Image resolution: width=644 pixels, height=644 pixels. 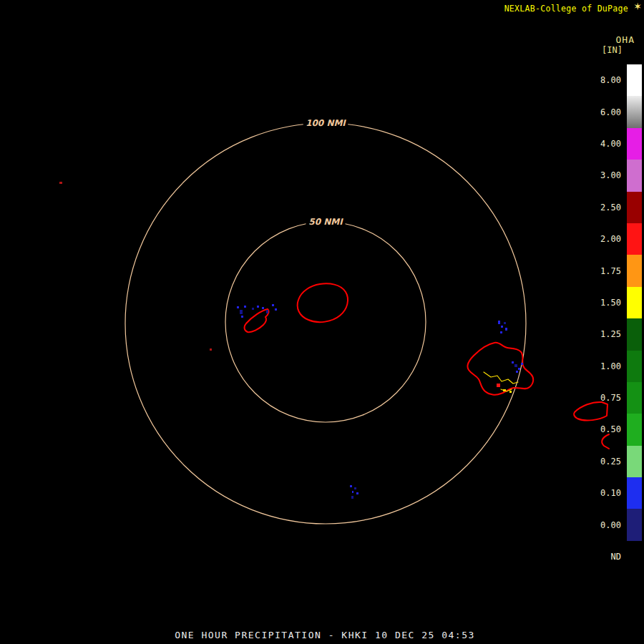 I want to click on units-label: [IN], so click(x=613, y=50).